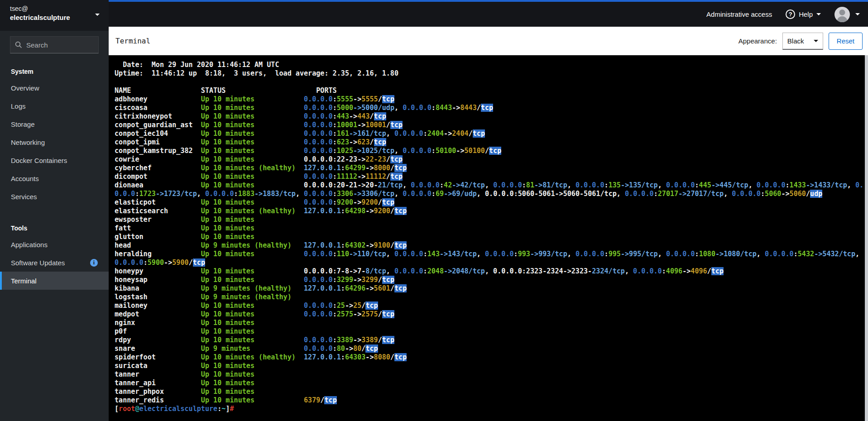 The height and width of the screenshot is (421, 868). I want to click on terminal-line: adbhoney Up 10 minutes 0.0.0.0:5555->555…, so click(491, 100).